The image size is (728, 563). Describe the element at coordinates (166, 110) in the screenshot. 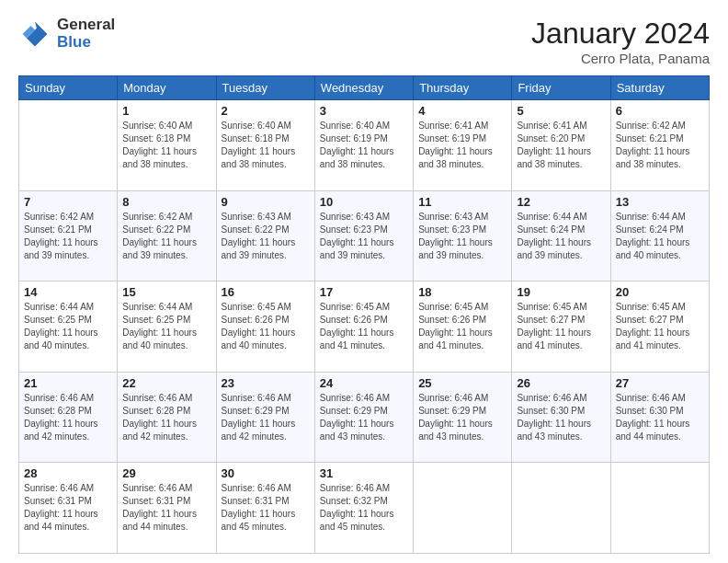

I see `day-number: 1` at that location.